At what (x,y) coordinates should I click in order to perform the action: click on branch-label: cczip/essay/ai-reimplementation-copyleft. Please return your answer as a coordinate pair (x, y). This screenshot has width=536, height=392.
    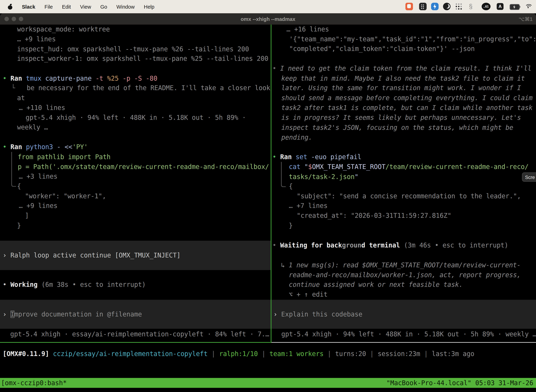
    Looking at the image, I should click on (130, 354).